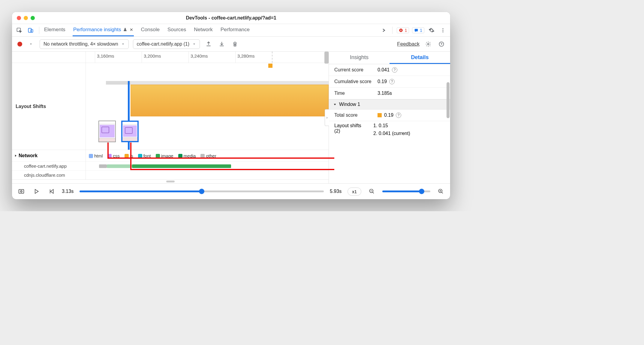 This screenshot has height=345, width=644. Describe the element at coordinates (392, 134) in the screenshot. I see `layout-shift-item: 2. 0.041 (current)` at that location.